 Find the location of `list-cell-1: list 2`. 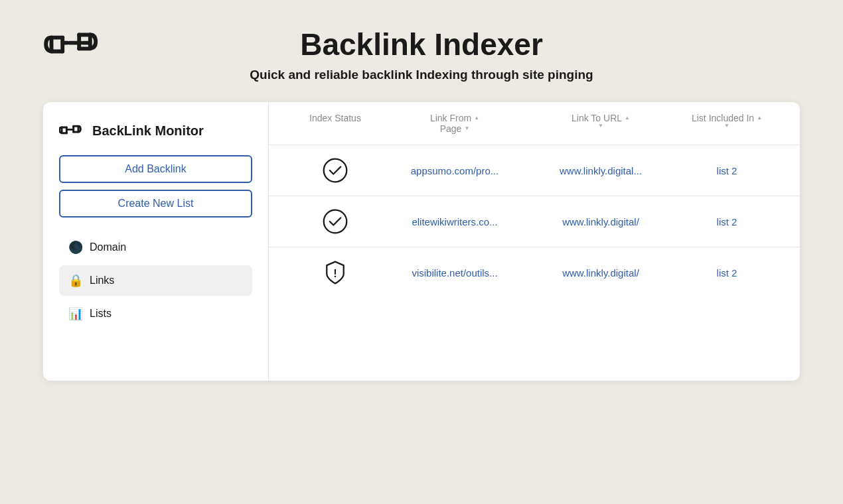

list-cell-1: list 2 is located at coordinates (727, 171).